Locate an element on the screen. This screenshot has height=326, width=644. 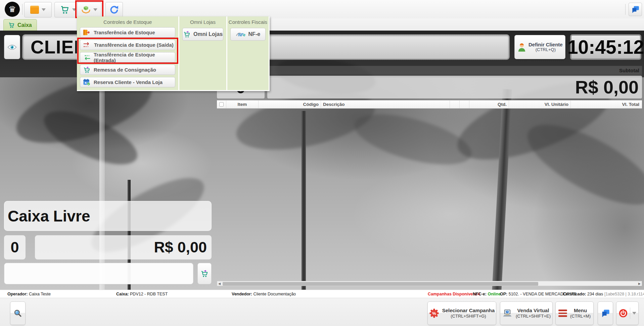
tab-caixa-label: Caixa is located at coordinates (25, 25).